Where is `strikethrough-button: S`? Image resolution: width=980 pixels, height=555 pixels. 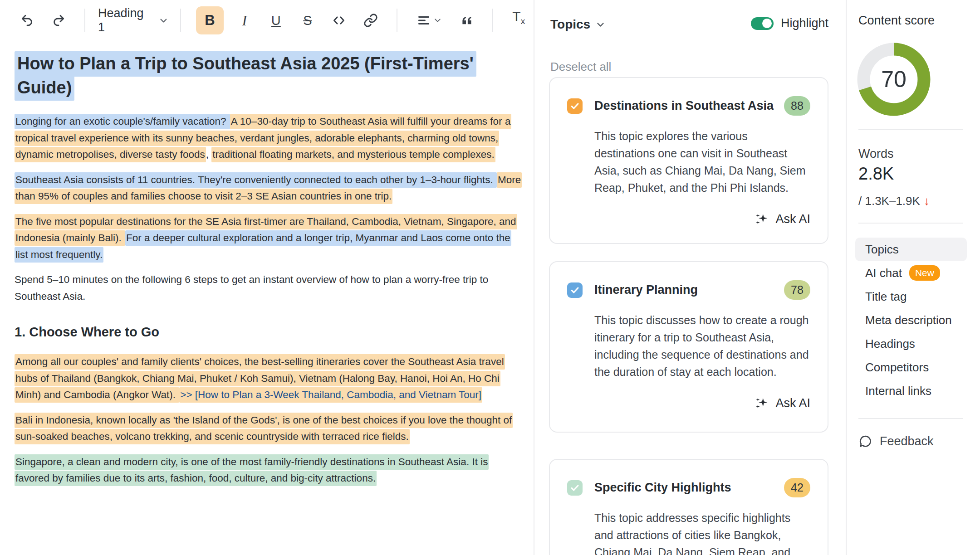
strikethrough-button: S is located at coordinates (308, 20).